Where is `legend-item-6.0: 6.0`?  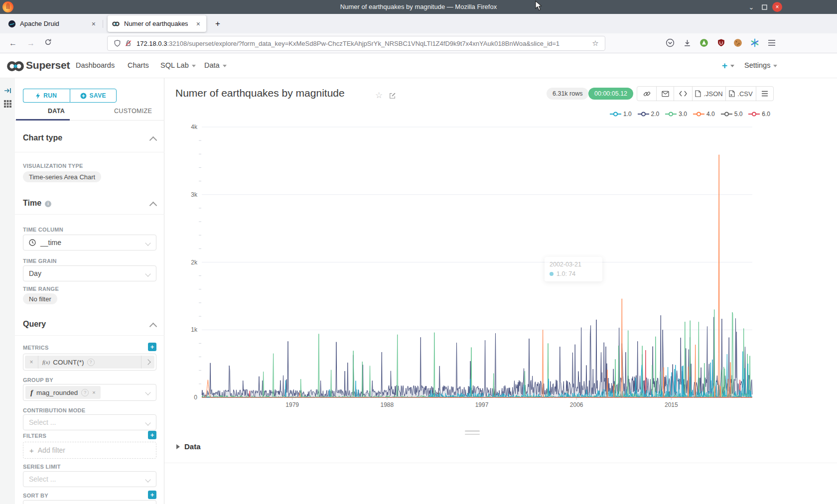 legend-item-6.0: 6.0 is located at coordinates (759, 114).